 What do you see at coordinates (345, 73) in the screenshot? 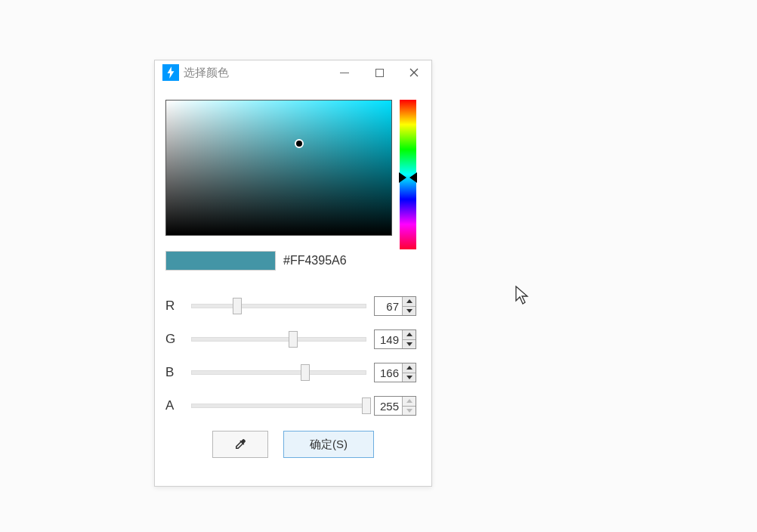
I see `minimize-button` at bounding box center [345, 73].